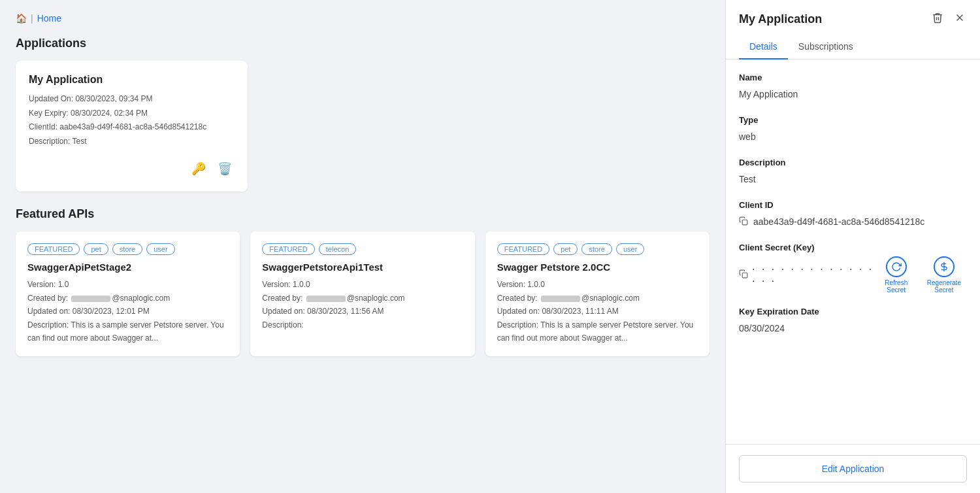  Describe the element at coordinates (853, 311) in the screenshot. I see `field-key-expiration-label: Key Expiration Date` at that location.